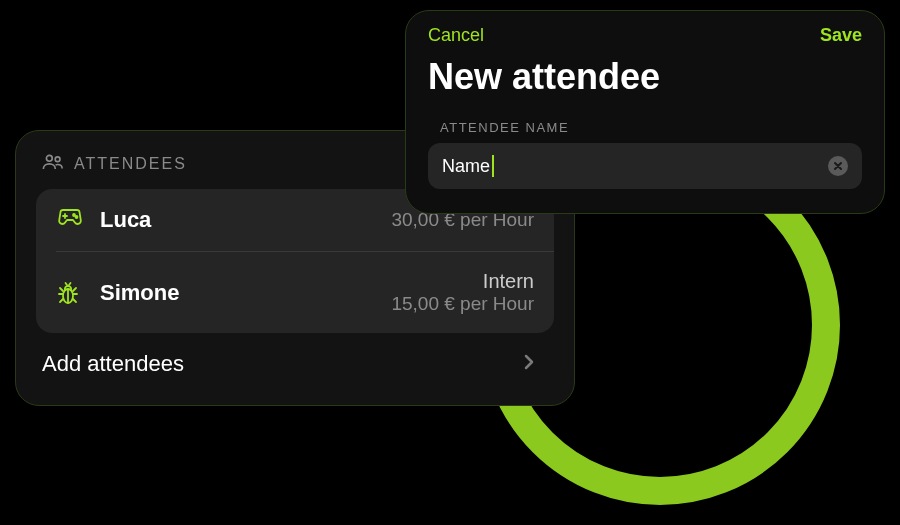 The image size is (900, 525). Describe the element at coordinates (126, 220) in the screenshot. I see `attendee-name: Luca` at that location.